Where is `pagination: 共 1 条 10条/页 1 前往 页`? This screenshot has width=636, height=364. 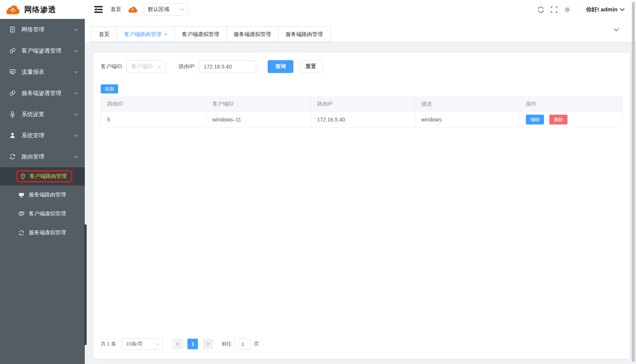 pagination: 共 1 条 10条/页 1 前往 页 is located at coordinates (180, 344).